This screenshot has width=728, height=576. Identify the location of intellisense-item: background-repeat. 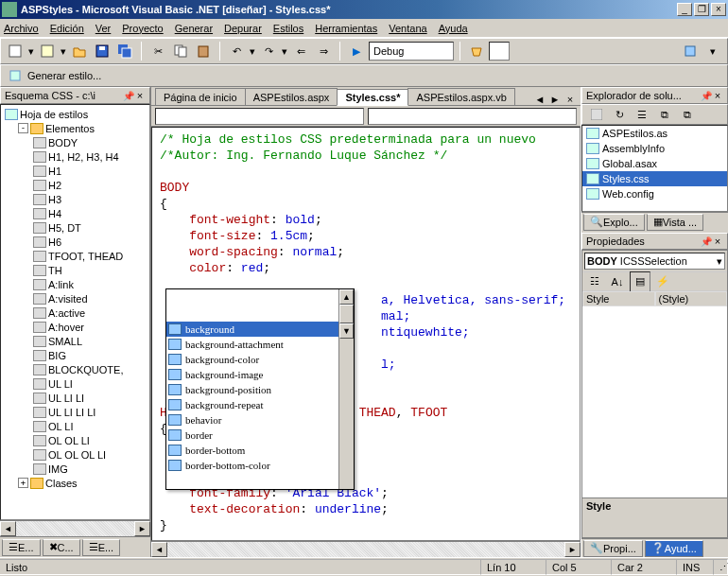
(260, 405).